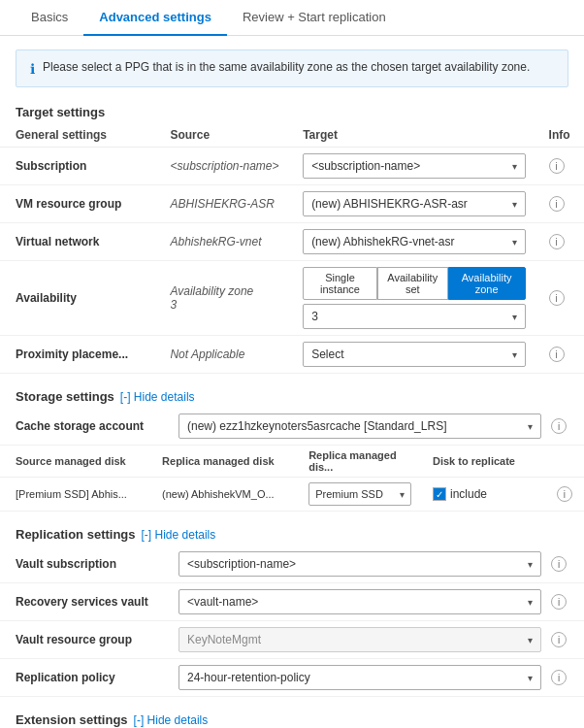 This screenshot has height=728, width=584. I want to click on extension-settings-section: Extension settings [-] Hide details, so click(292, 716).